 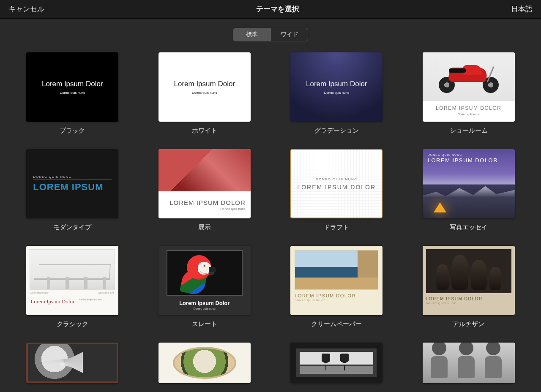 I want to click on theme-label: スレート, so click(x=205, y=324).